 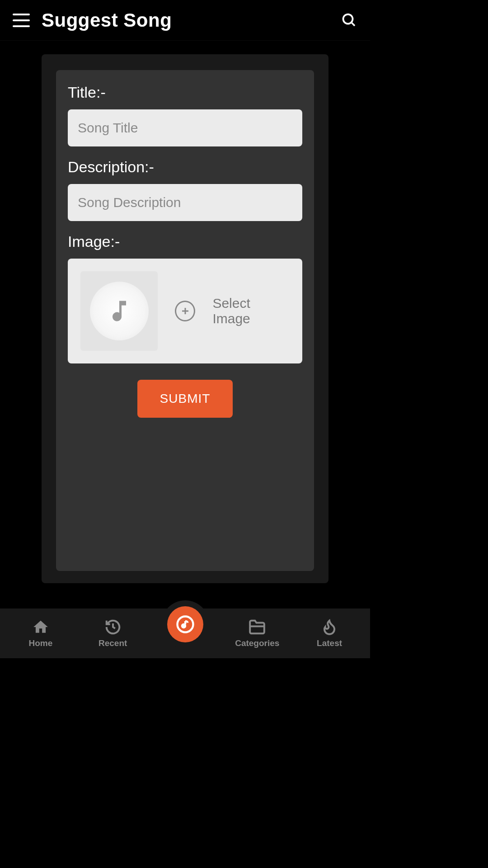 What do you see at coordinates (119, 311) in the screenshot?
I see `music-note-icon` at bounding box center [119, 311].